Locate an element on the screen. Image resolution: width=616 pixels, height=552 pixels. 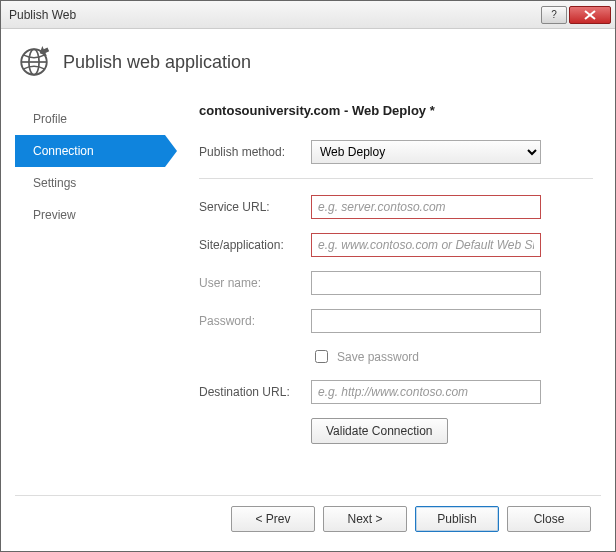
section-divider is located at coordinates (396, 178).